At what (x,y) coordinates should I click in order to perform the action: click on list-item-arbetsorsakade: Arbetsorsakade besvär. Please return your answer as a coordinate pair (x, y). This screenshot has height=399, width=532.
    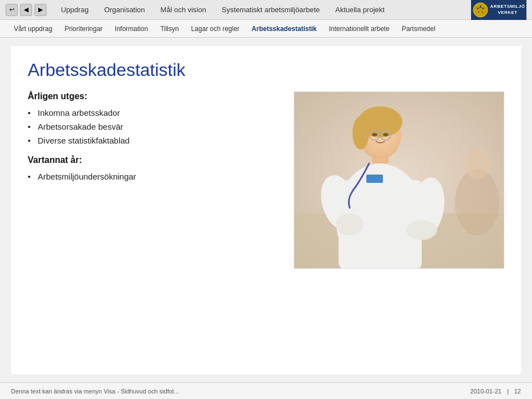
    Looking at the image, I should click on (152, 126).